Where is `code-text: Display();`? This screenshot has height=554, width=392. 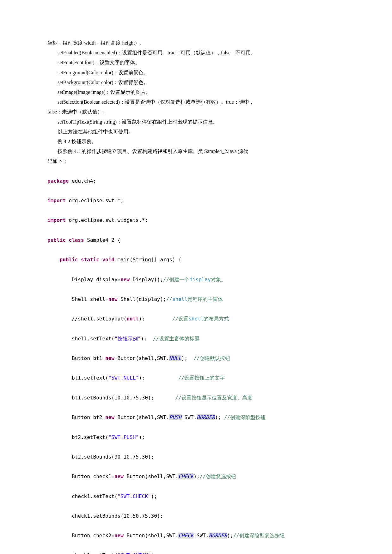 code-text: Display(); is located at coordinates (146, 279).